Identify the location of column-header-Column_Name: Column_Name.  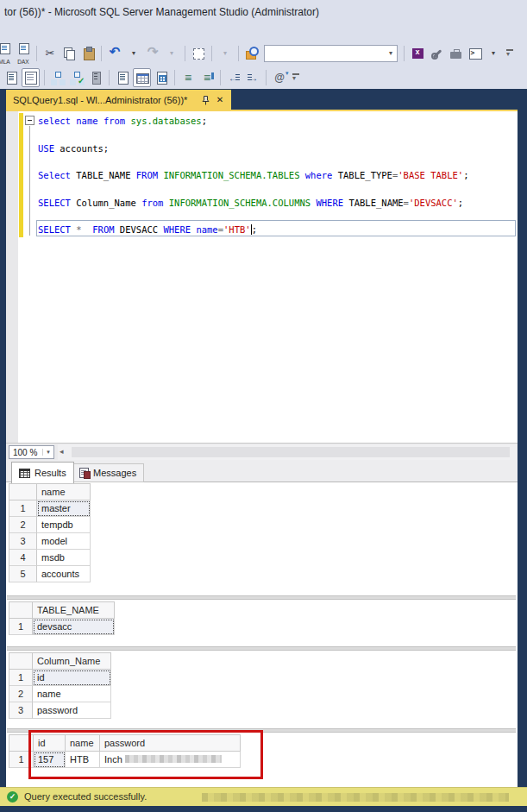
(72, 661).